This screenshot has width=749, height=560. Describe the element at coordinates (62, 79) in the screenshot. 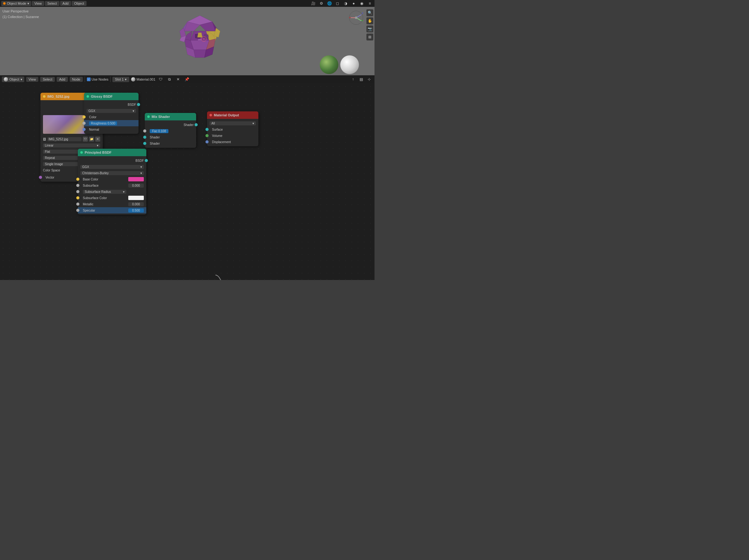

I see `node-add-btn: Add` at that location.